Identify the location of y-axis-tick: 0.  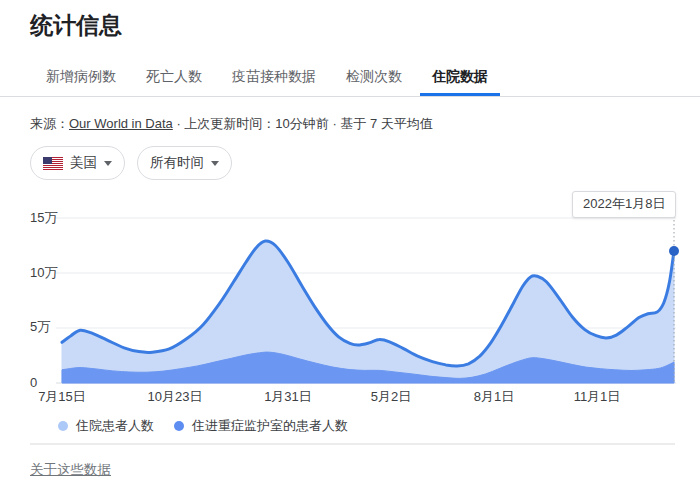
(34, 382).